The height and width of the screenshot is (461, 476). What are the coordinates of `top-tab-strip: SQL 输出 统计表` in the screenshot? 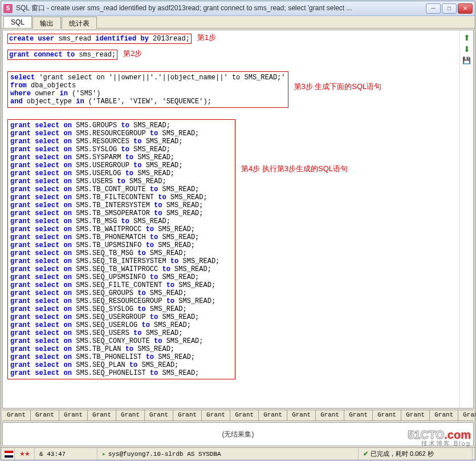 It's located at (238, 22).